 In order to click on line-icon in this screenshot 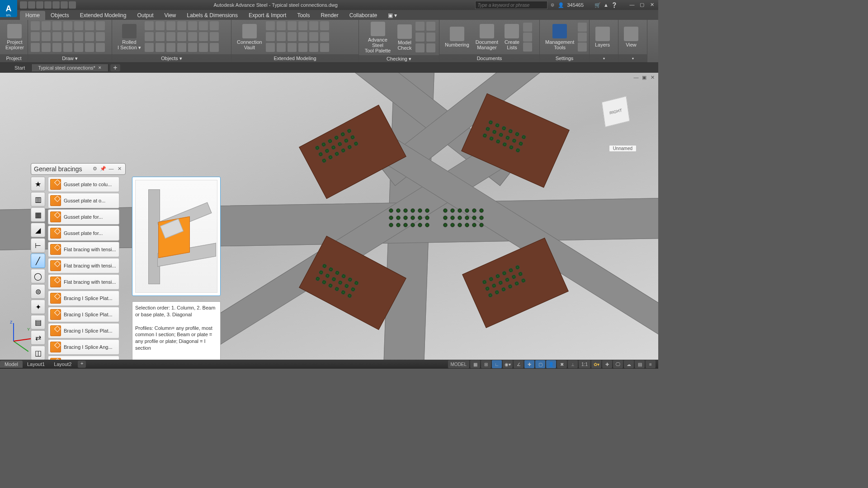, I will do `click(35, 26)`.